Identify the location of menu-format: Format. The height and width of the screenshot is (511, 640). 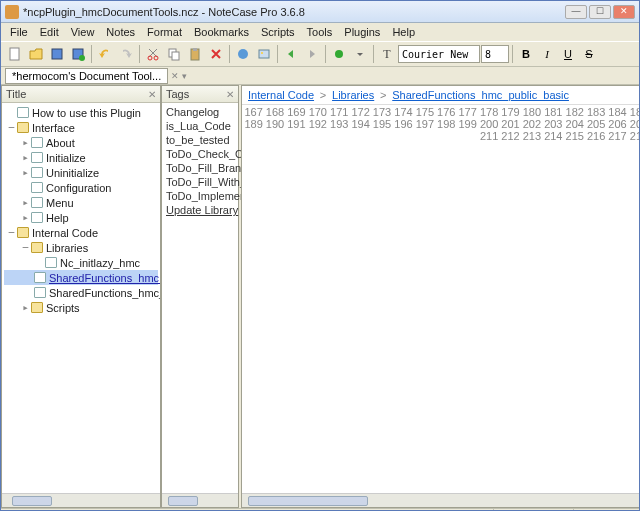
(164, 32).